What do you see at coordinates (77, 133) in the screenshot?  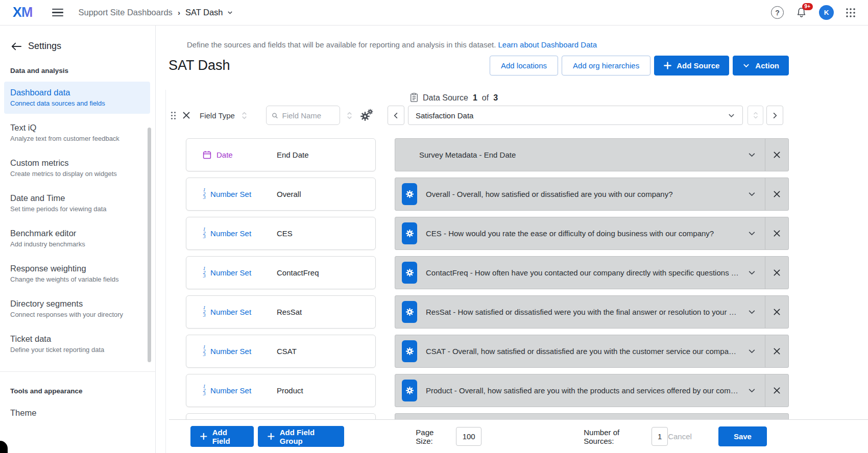 I see `sidebar-item-text-iq: Text iQ Analyze text from customer feedb…` at bounding box center [77, 133].